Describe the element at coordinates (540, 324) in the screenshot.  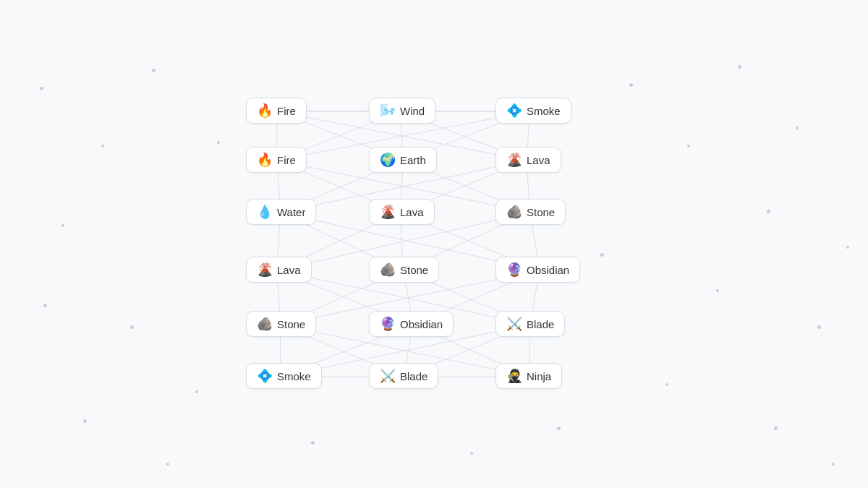
I see `node-label-blade1: Blade` at that location.